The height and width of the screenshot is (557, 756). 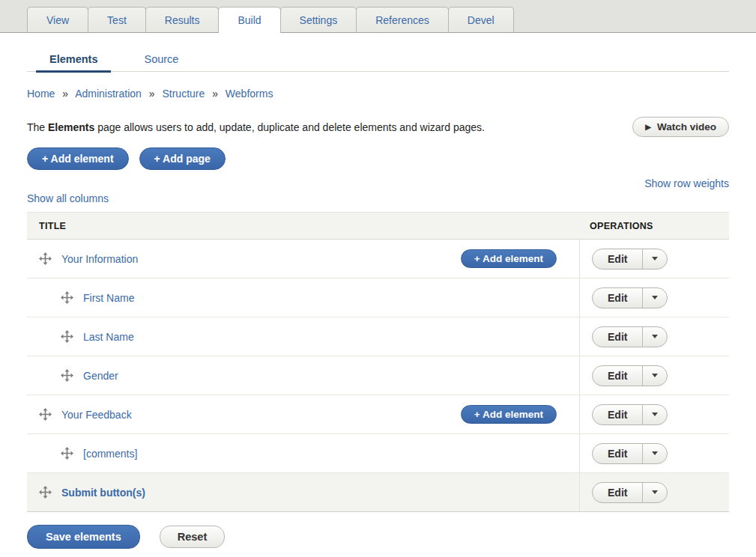 I want to click on tab-view: View, so click(x=58, y=19).